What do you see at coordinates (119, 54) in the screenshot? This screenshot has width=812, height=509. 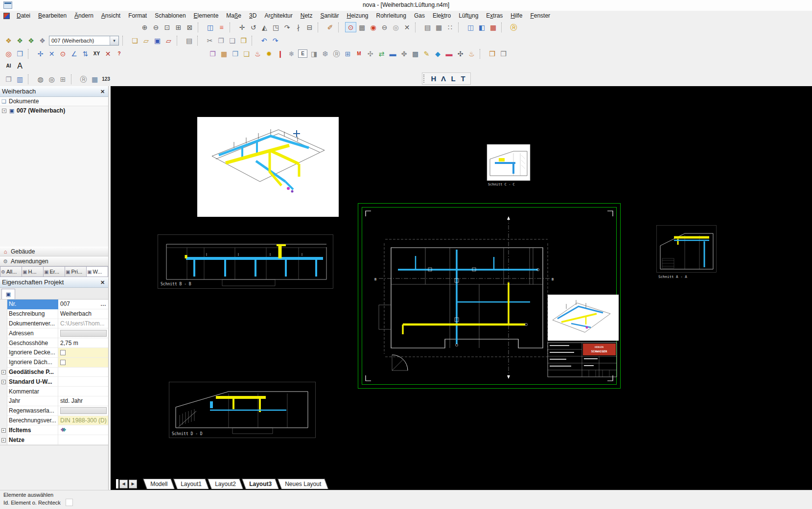 I see `snap-help-icon: ?` at bounding box center [119, 54].